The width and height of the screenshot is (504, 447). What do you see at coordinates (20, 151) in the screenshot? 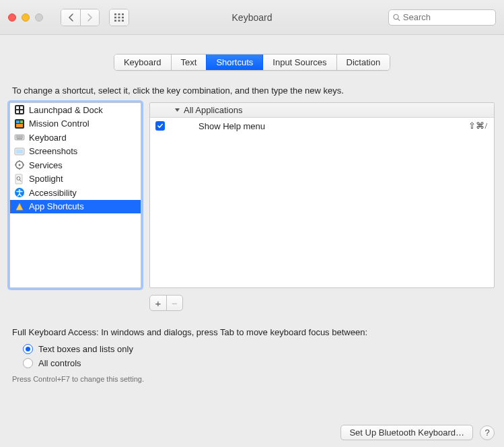
I see `screenshots-icon` at bounding box center [20, 151].